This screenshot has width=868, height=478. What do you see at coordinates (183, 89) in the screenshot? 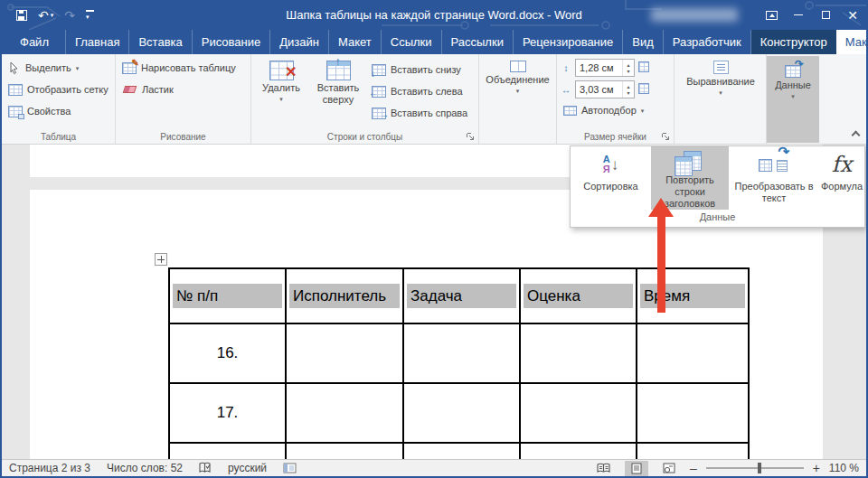
I see `eraser-button: Ластик` at bounding box center [183, 89].